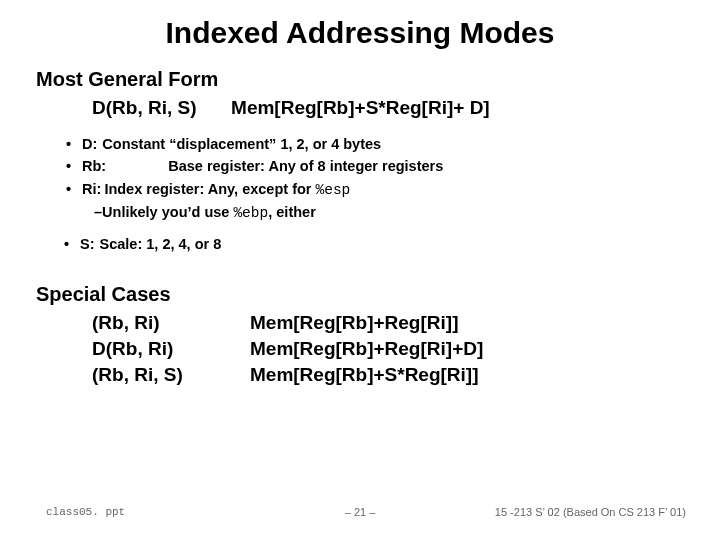  I want to click on bullet-ri: Ri:Index register: Any, except for %esp …, so click(374, 202).